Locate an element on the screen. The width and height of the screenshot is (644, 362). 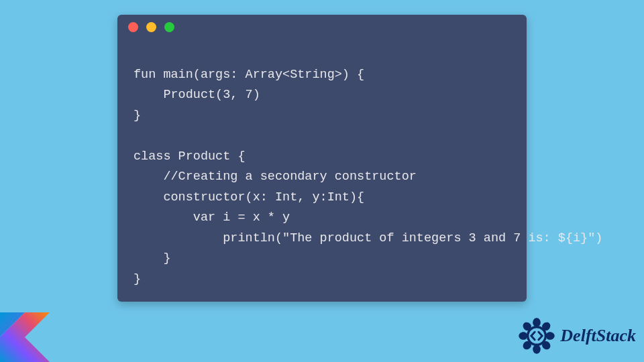
code-line: fun main(args: Array<String>) { is located at coordinates (249, 75).